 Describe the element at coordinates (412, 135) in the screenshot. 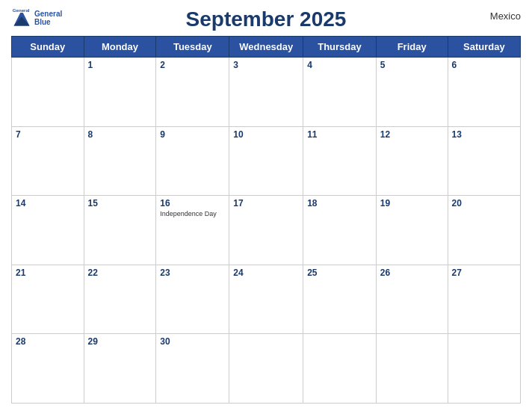

I see `day-number: 12` at that location.